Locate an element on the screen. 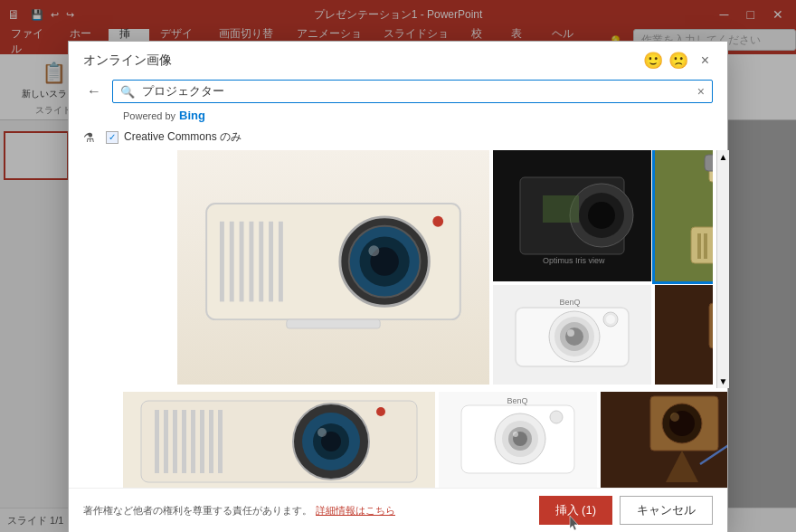 This screenshot has width=796, height=532. image-cell-4-display is located at coordinates (279, 440).